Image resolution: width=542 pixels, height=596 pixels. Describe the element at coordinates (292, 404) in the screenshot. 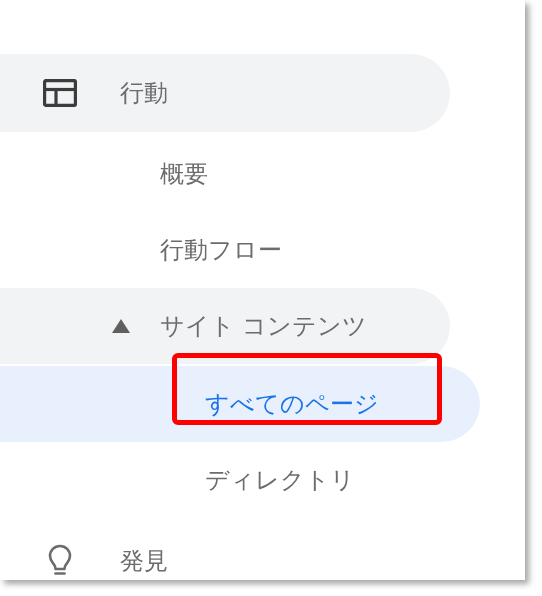

I see `nav-subitem-label: すべてのページ` at that location.